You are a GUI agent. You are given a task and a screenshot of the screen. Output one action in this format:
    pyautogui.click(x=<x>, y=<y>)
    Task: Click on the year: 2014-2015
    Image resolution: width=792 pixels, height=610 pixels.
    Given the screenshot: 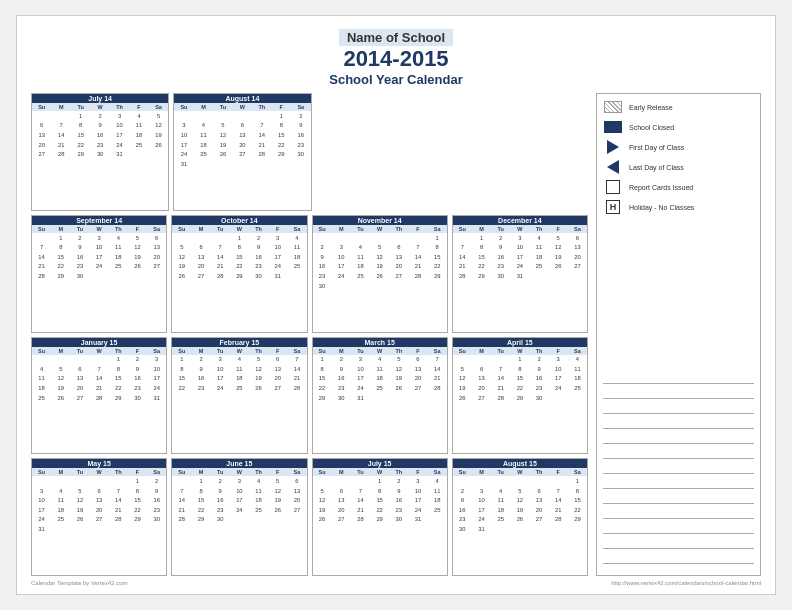 What is the action you would take?
    pyautogui.click(x=396, y=59)
    